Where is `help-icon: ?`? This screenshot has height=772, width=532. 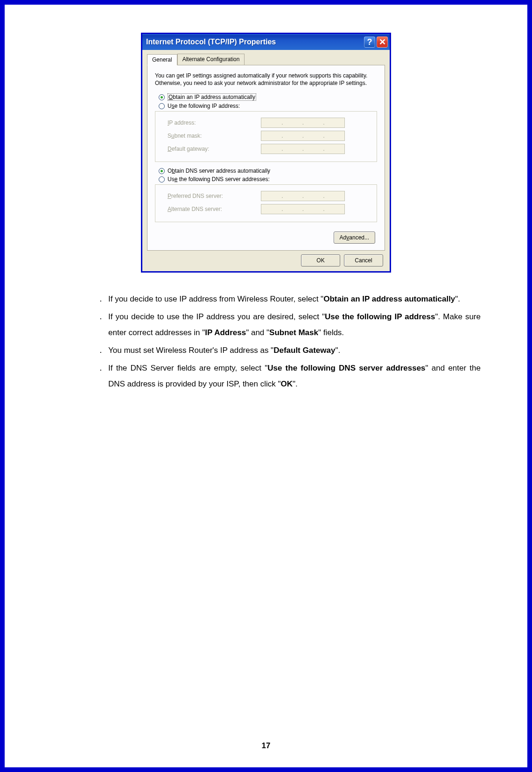
help-icon: ? is located at coordinates (370, 42).